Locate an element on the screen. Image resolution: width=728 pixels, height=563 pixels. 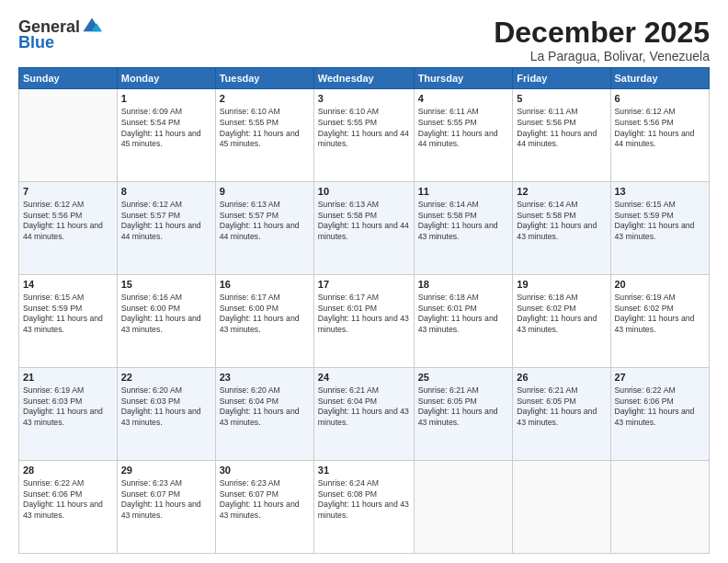
day-info: Sunrise: 6:19 AMSunset: 6:03 PMDaylight:… is located at coordinates (68, 407).